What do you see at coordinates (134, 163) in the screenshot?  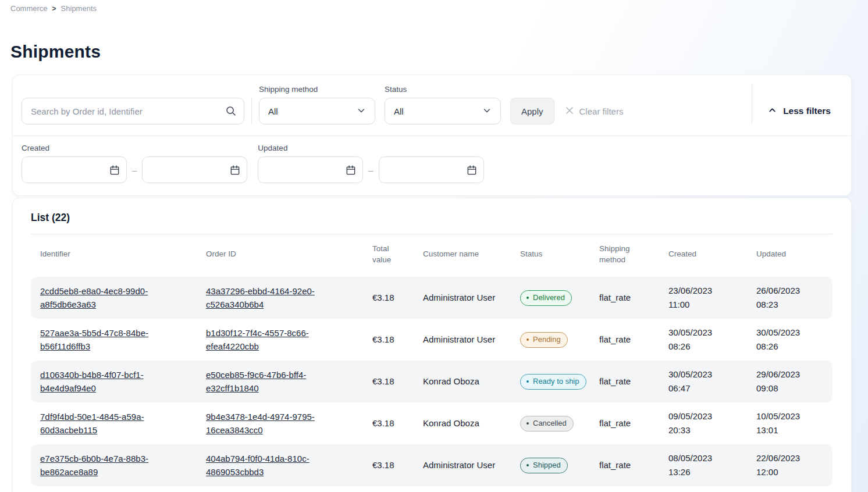 I see `created-range-filter: Created –` at bounding box center [134, 163].